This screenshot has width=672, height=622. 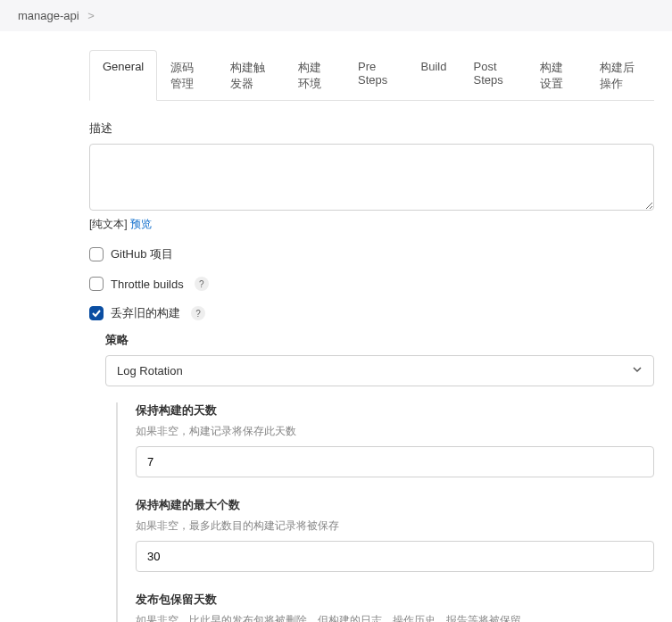 I want to click on artifact-days-title: 发布包保留天数, so click(x=394, y=600).